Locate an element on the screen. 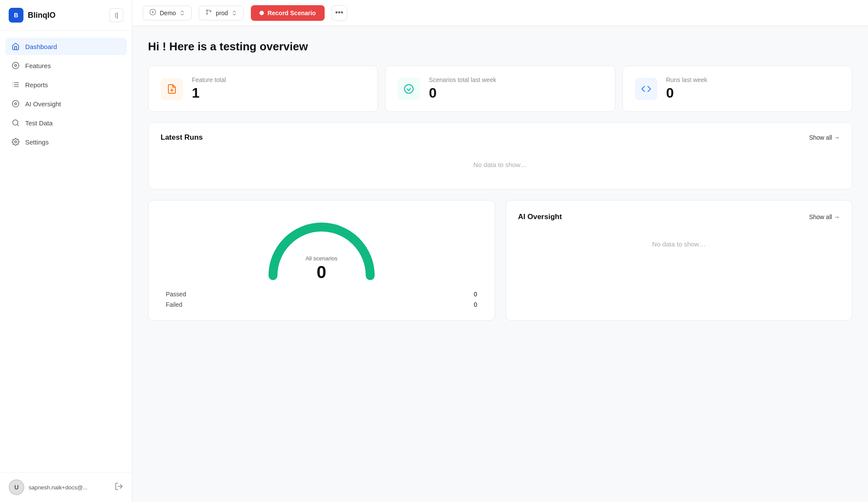 This screenshot has width=868, height=502. demo-icon is located at coordinates (153, 13).